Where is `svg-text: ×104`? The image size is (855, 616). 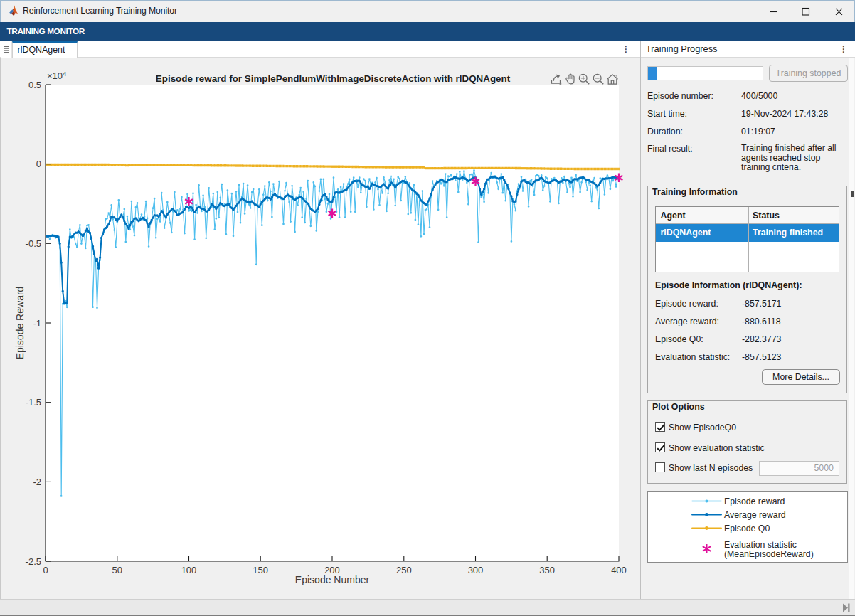 svg-text: ×104 is located at coordinates (57, 75).